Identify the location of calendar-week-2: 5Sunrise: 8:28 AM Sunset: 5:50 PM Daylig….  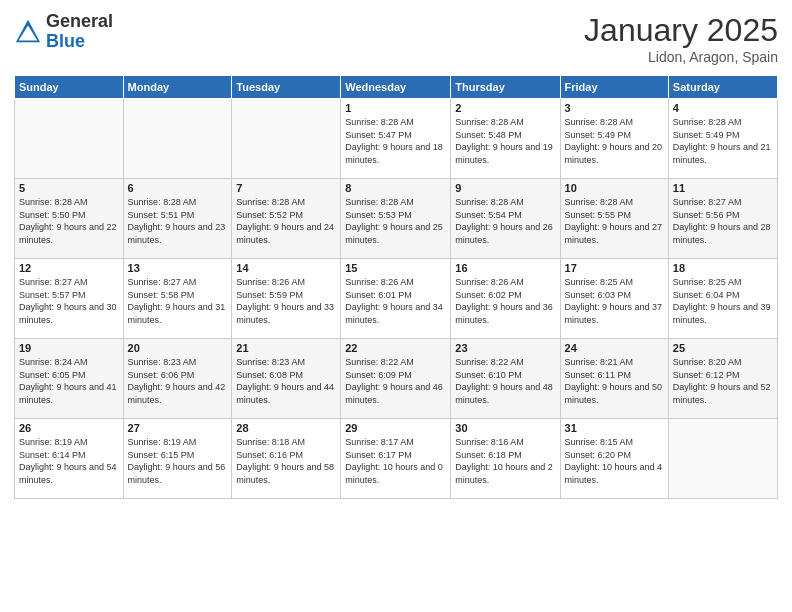
(396, 219).